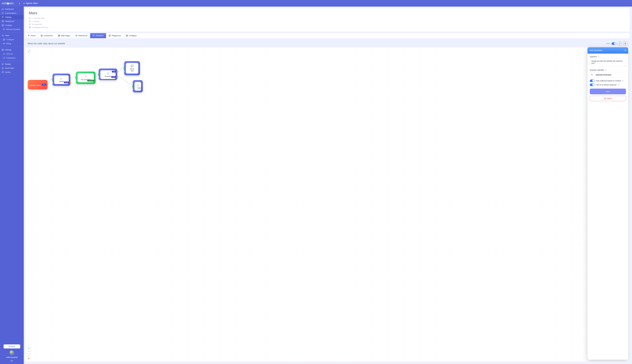 The width and height of the screenshot is (632, 364). What do you see at coordinates (614, 44) in the screenshot?
I see `active-toggle` at bounding box center [614, 44].